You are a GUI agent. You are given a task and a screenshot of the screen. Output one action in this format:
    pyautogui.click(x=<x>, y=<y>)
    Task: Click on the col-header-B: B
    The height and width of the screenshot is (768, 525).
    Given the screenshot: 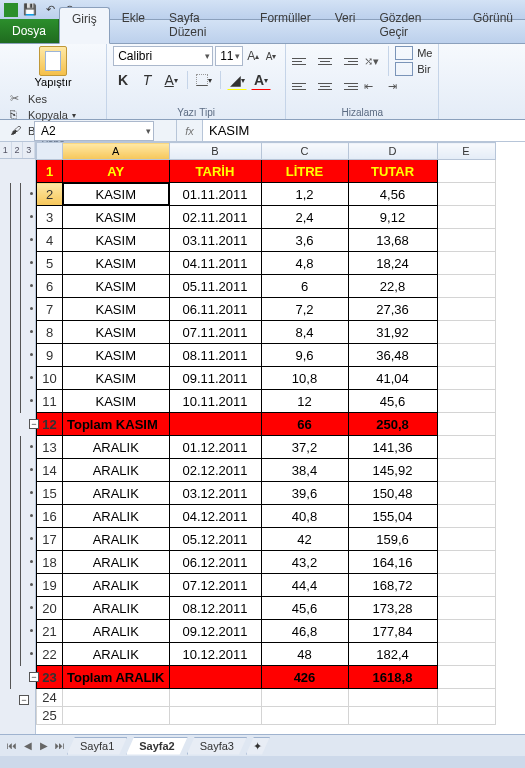 What is the action you would take?
    pyautogui.click(x=215, y=152)
    